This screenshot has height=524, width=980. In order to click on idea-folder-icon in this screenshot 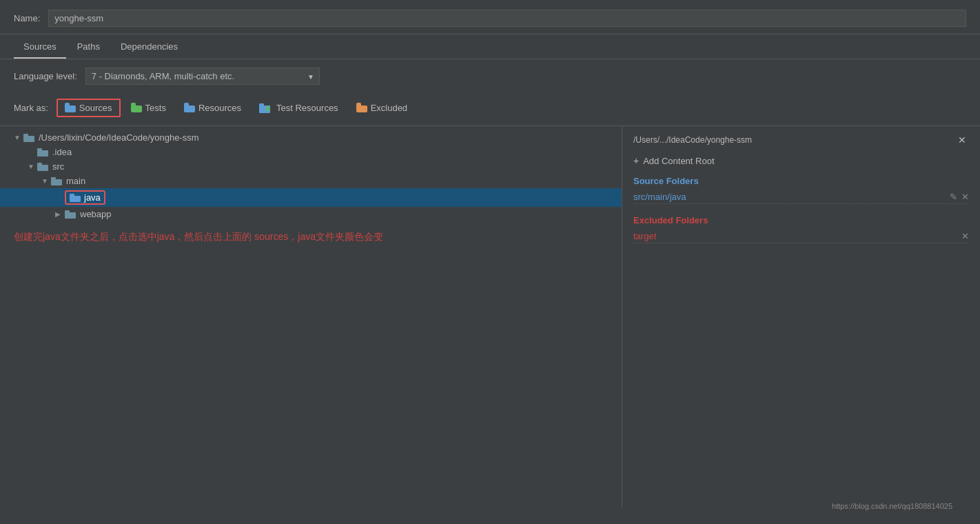, I will do `click(43, 152)`.